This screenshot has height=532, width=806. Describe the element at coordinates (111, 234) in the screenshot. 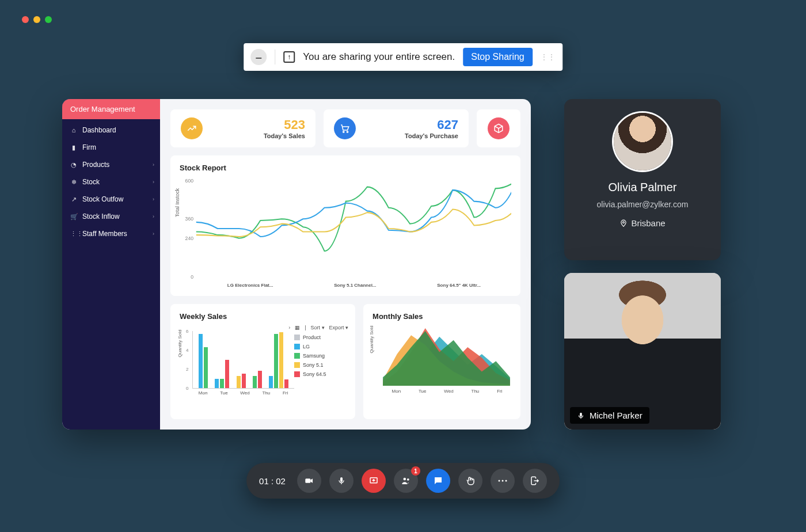

I see `sidebar-item-staff-members: ⋮⋮Staff Members›` at that location.